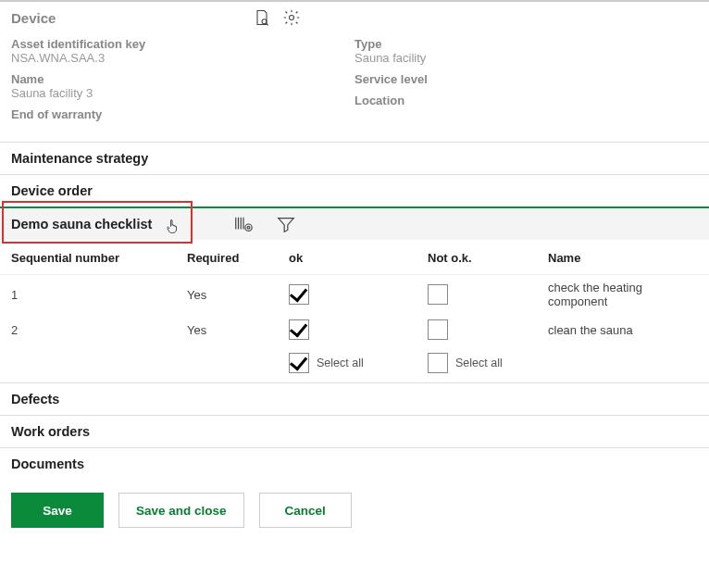 The height and width of the screenshot is (588, 709). Describe the element at coordinates (354, 330) in the screenshot. I see `table-row: 2Yesclean the sauna` at that location.